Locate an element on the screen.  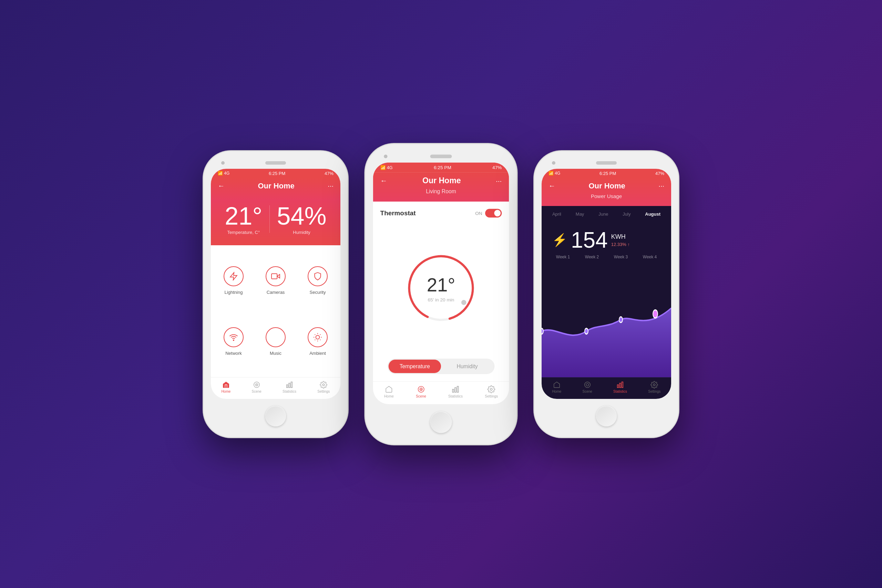
back-button-left: ← is located at coordinates (221, 186).